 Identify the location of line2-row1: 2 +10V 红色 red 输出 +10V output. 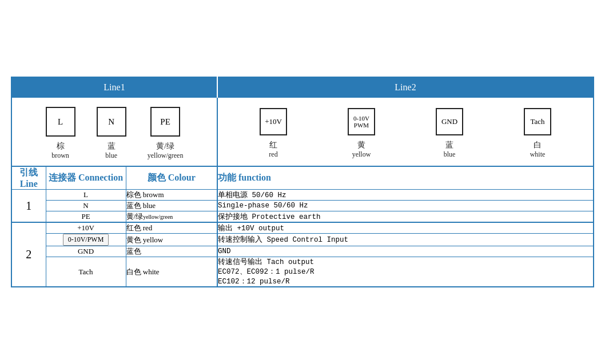
(302, 228).